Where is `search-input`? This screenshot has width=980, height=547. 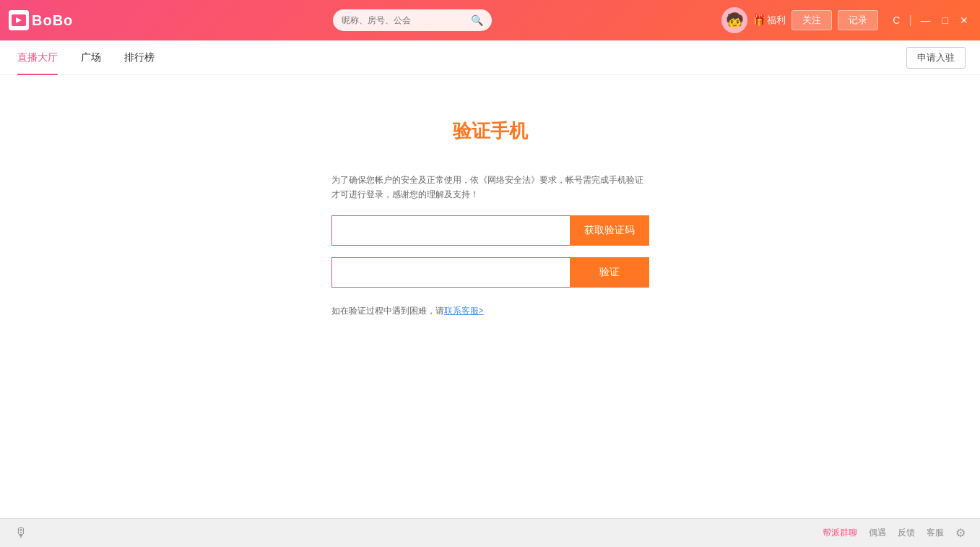 search-input is located at coordinates (406, 20).